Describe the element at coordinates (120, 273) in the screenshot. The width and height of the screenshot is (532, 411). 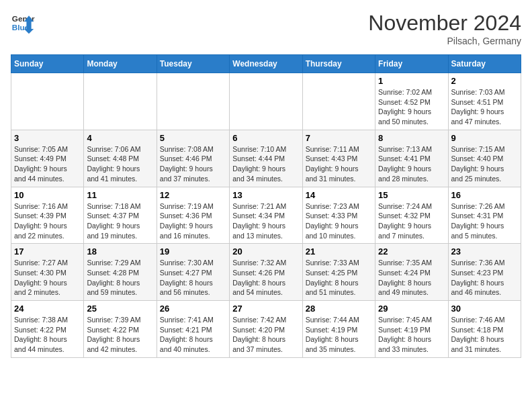
I see `calendar-cell: 18Sunrise: 7:29 AMSunset: 4:28 PMDayligh…` at that location.